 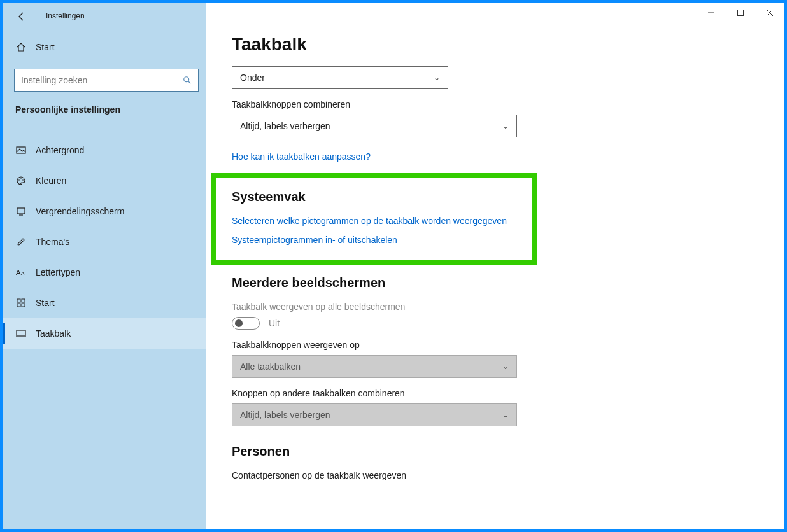 I want to click on systray-highlight: Systeemvak Selecteren welke pictogrammen…, so click(x=374, y=219).